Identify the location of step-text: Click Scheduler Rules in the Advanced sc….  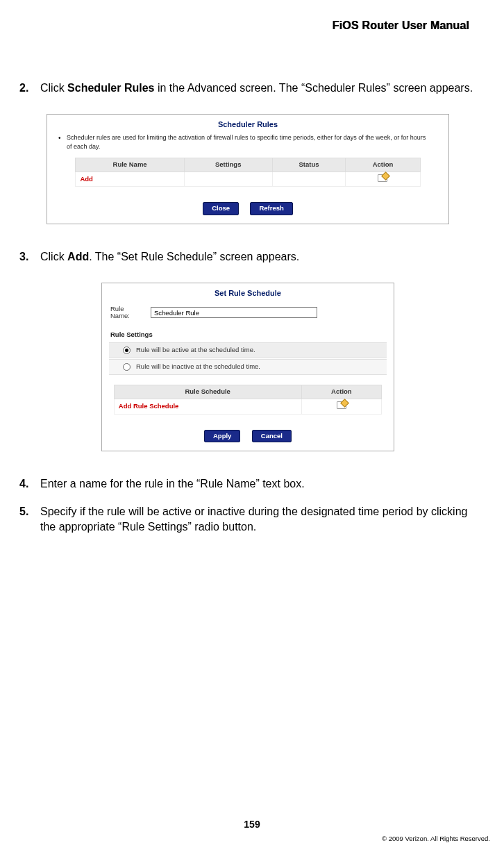
(258, 88).